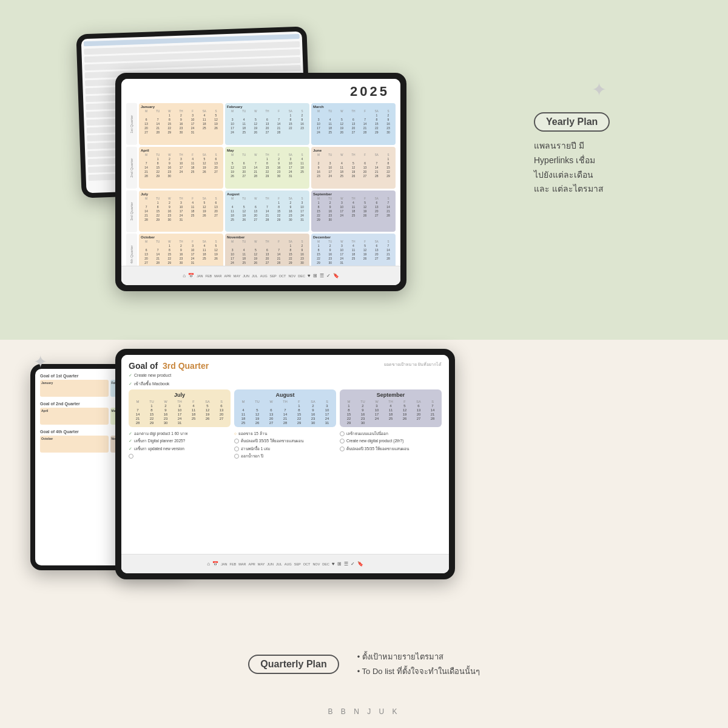 This screenshot has height=728, width=728. What do you see at coordinates (368, 434) in the screenshot?
I see `sep-task-1: เลข้าธนแบบแอนโปนี่ออก` at bounding box center [368, 434].